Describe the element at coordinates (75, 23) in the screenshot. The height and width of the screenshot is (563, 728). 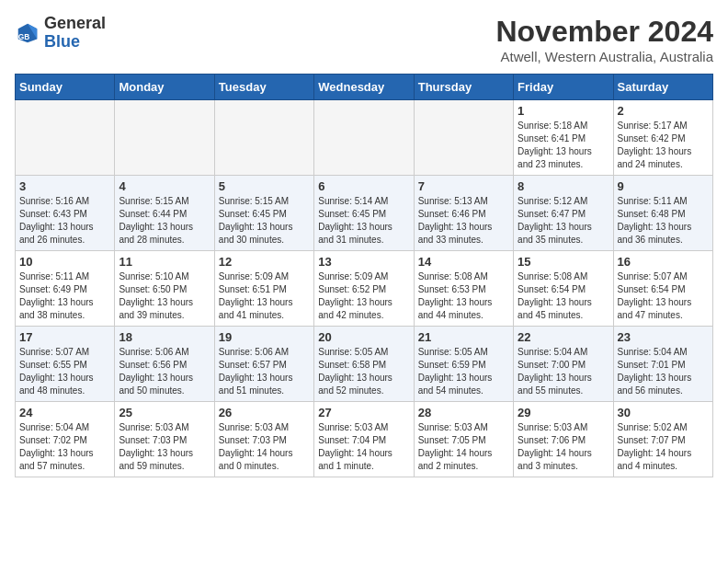
I see `logo-general: General` at that location.